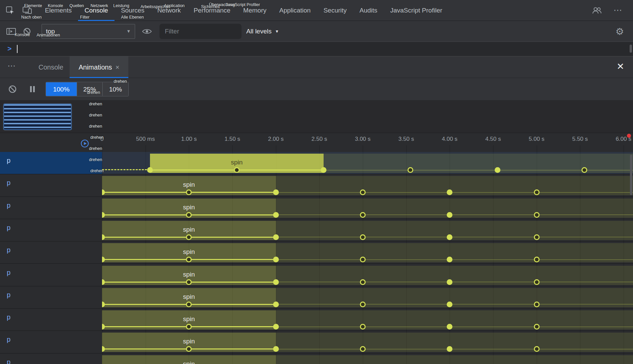 This screenshot has width=633, height=364. I want to click on tab-audits: Audits, so click(368, 10).